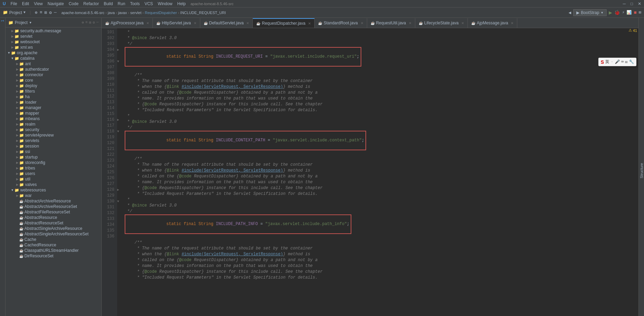 The width and height of the screenshot is (644, 316). Describe the element at coordinates (54, 174) in the screenshot. I see `tree-item-users: ▶ 📁 users` at that location.